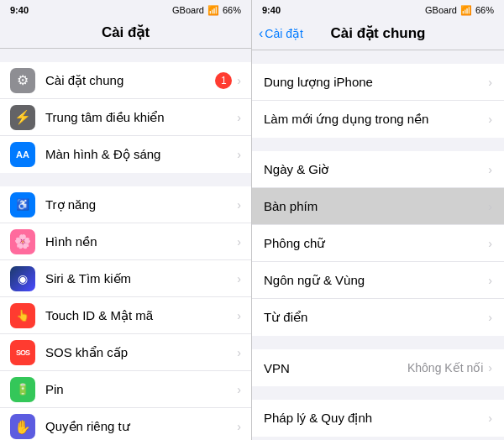 The width and height of the screenshot is (504, 440). Describe the element at coordinates (378, 34) in the screenshot. I see `right-nav-title: Cài đặt chung` at that location.